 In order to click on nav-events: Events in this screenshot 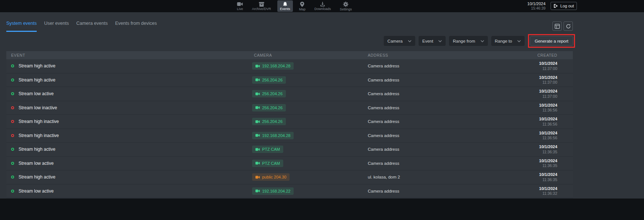, I will do `click(285, 6)`.